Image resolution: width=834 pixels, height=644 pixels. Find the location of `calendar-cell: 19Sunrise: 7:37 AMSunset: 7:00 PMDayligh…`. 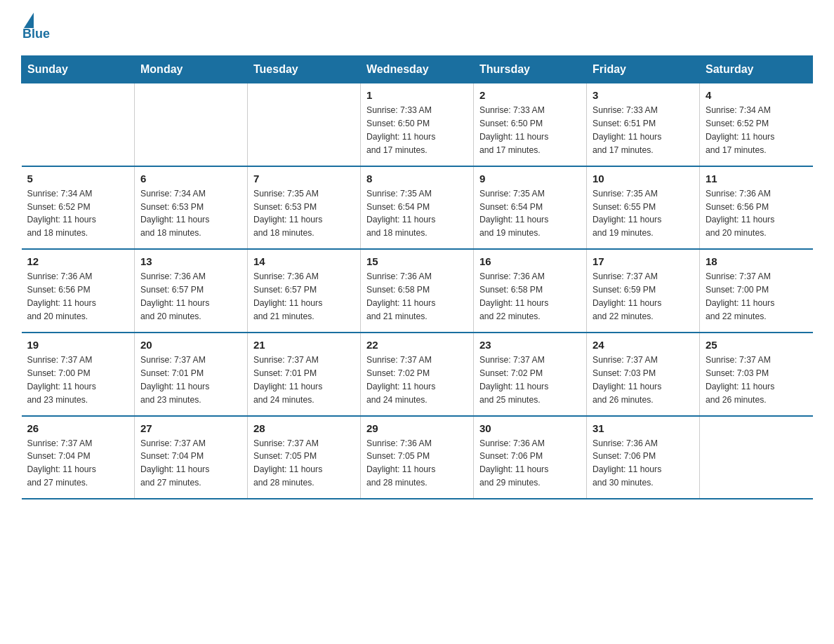

calendar-cell: 19Sunrise: 7:37 AMSunset: 7:00 PMDayligh… is located at coordinates (79, 375).